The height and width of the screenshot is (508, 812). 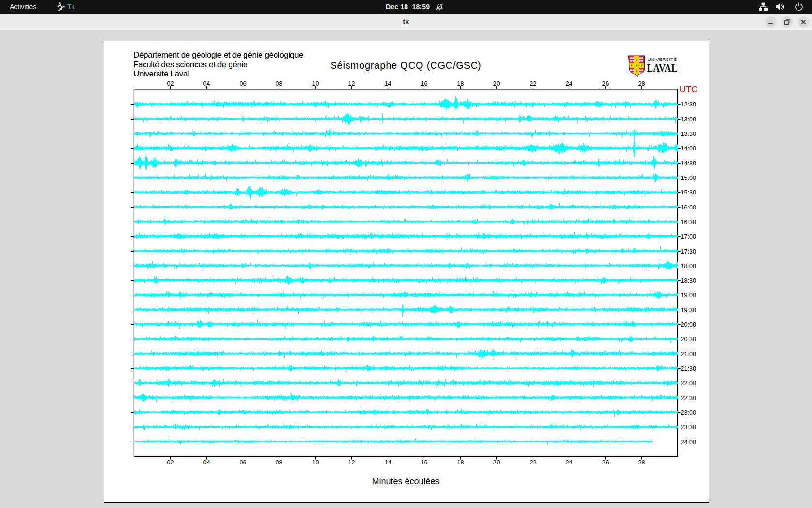 I want to click on svg-text: UTC, so click(x=689, y=89).